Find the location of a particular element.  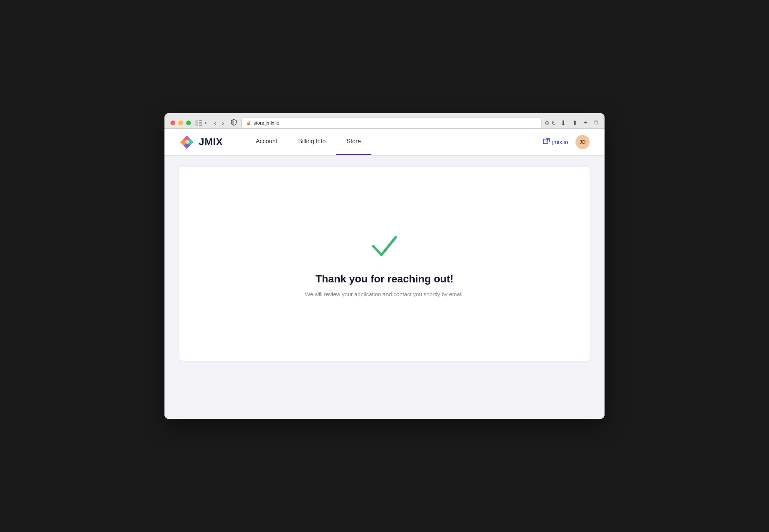

nav-store: Store is located at coordinates (354, 142).